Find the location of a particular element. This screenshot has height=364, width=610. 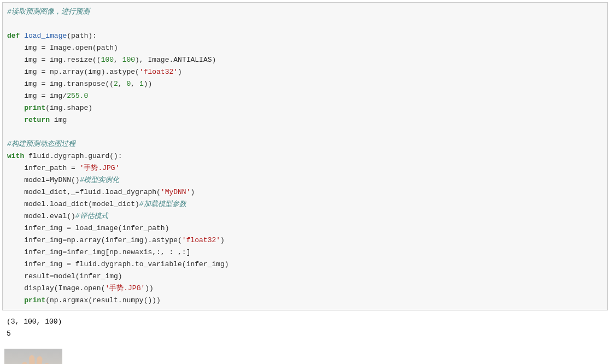

code-token-plain: img = img.resize(( is located at coordinates (54, 60).